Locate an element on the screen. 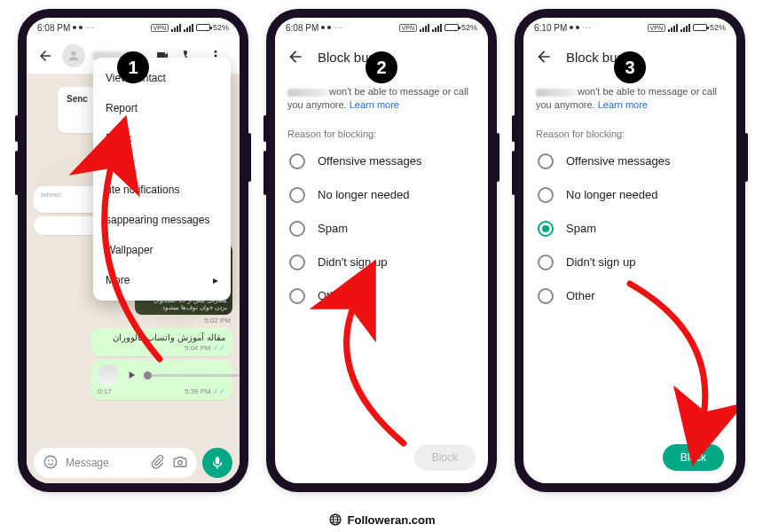 The image size is (763, 532). status-bar: 6:10 PM ⋯ VPN 52% is located at coordinates (630, 27).